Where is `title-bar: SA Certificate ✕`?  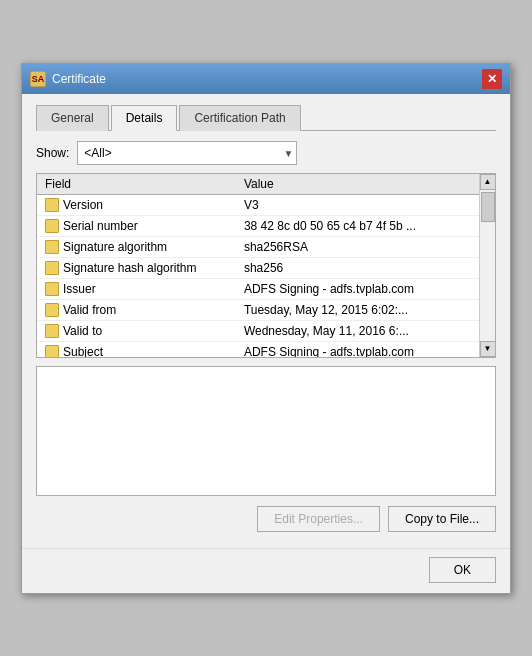
title-bar: SA Certificate ✕ is located at coordinates (266, 79).